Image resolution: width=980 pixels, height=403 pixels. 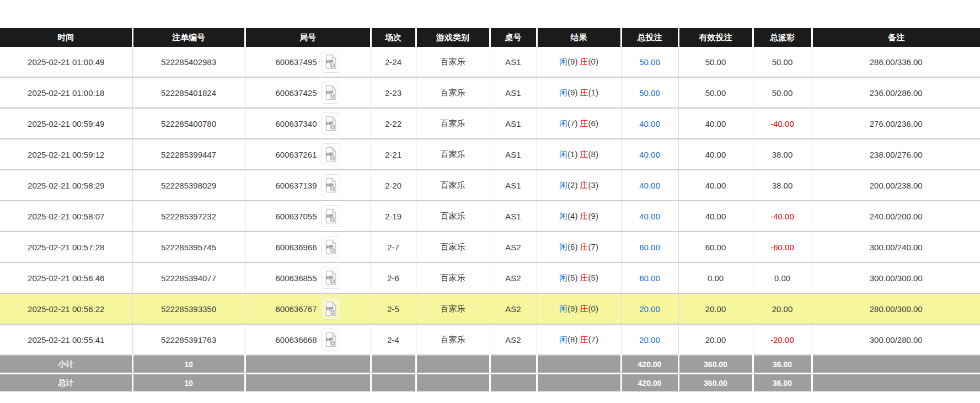 I want to click on round-number: 600637425, so click(x=296, y=93).